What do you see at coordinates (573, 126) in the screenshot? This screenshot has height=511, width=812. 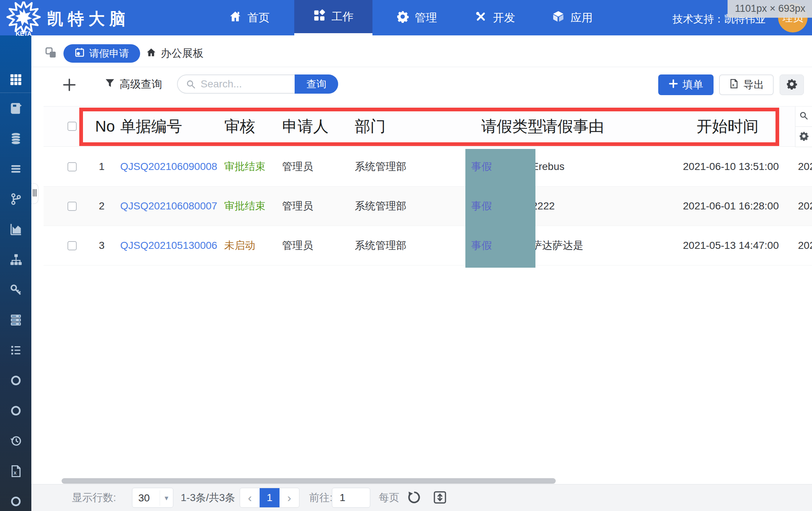 I see `col-header-reason: 请假事由` at bounding box center [573, 126].